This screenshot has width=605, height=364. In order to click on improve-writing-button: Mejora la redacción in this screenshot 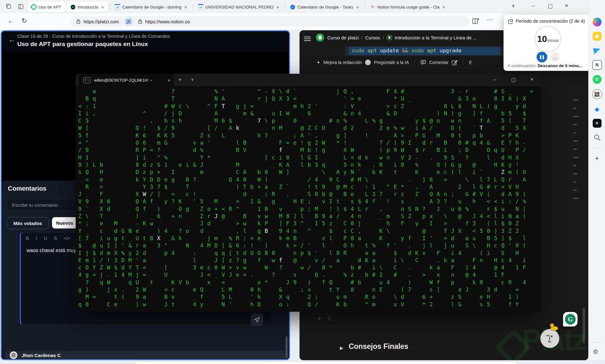, I will do `click(343, 62)`.